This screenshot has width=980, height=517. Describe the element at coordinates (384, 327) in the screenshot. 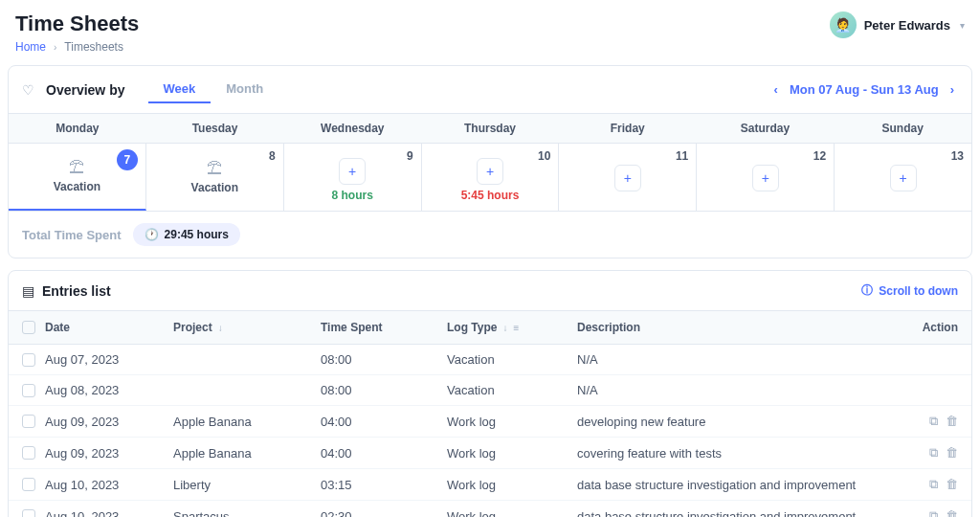

I see `col-time: Time Spent` at that location.